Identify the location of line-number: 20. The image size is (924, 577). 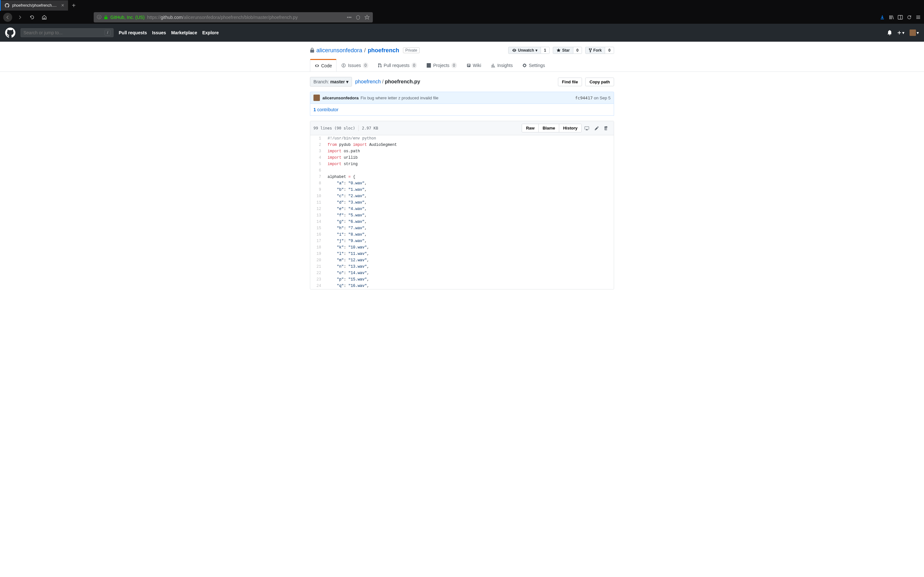
(318, 260).